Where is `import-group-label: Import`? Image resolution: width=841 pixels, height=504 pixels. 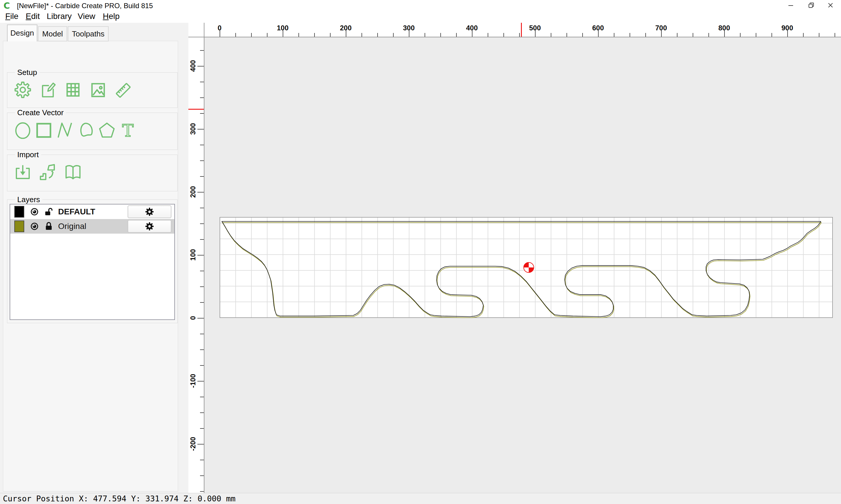 import-group-label: Import is located at coordinates (28, 155).